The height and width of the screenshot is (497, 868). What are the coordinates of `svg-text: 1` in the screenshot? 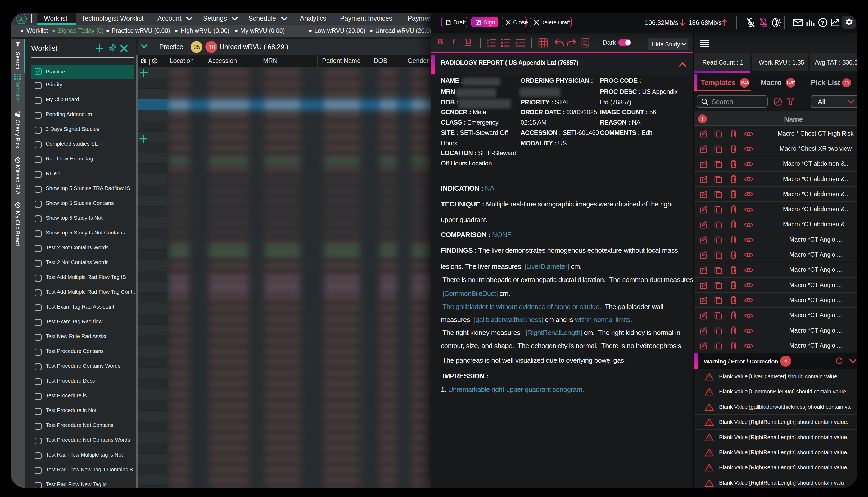 It's located at (488, 40).